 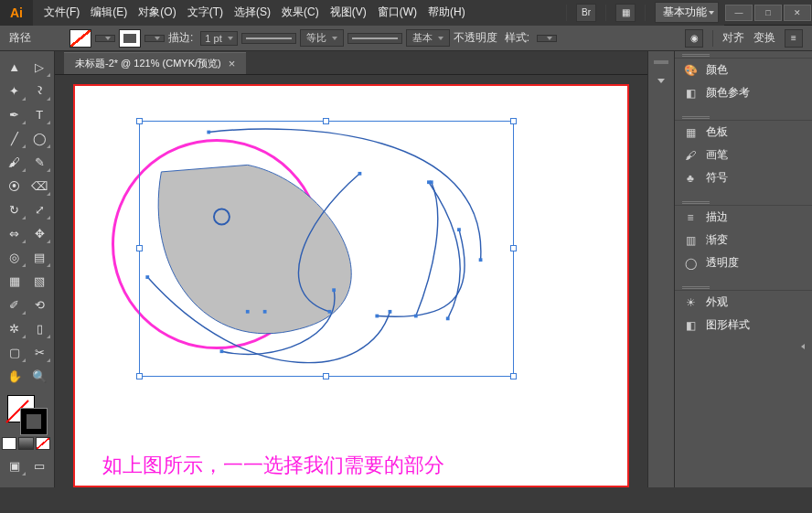 I want to click on pen-tool: ✒, so click(x=15, y=114).